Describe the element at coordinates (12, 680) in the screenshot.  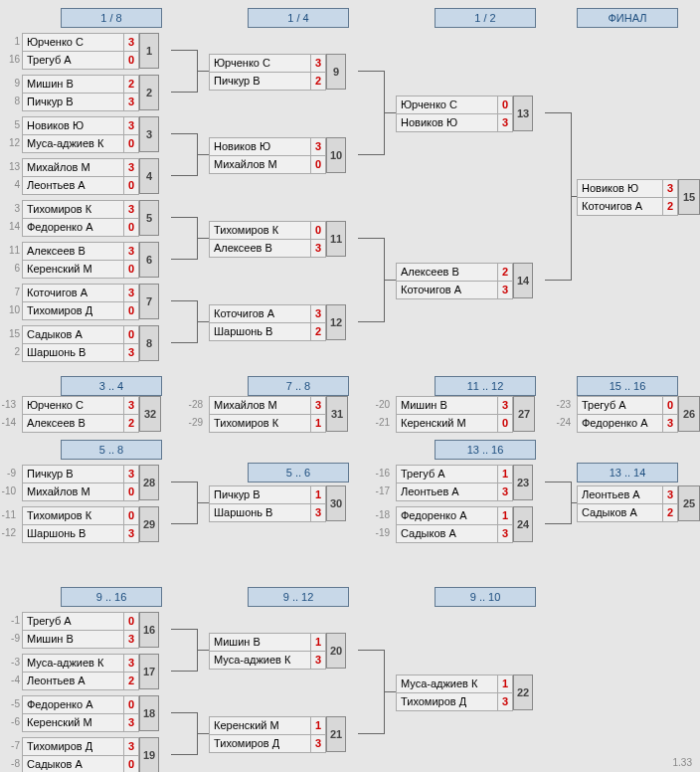
I see `seed: -4` at that location.